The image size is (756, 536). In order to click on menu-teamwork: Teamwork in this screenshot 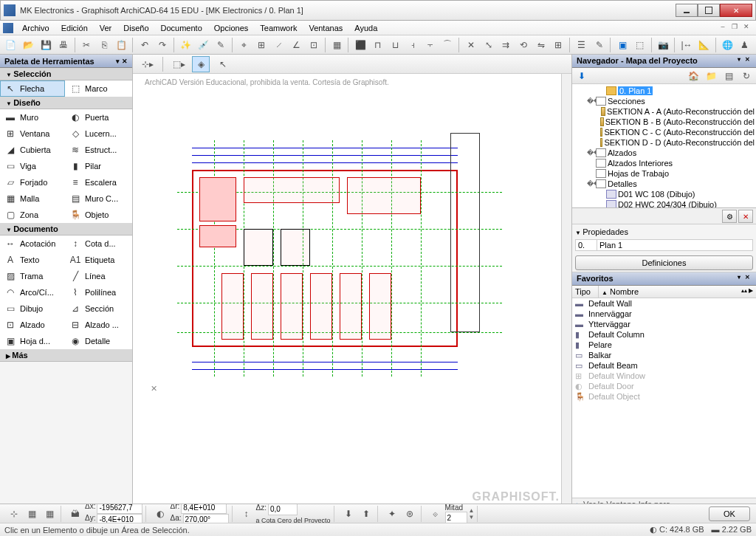, I will do `click(278, 28)`.